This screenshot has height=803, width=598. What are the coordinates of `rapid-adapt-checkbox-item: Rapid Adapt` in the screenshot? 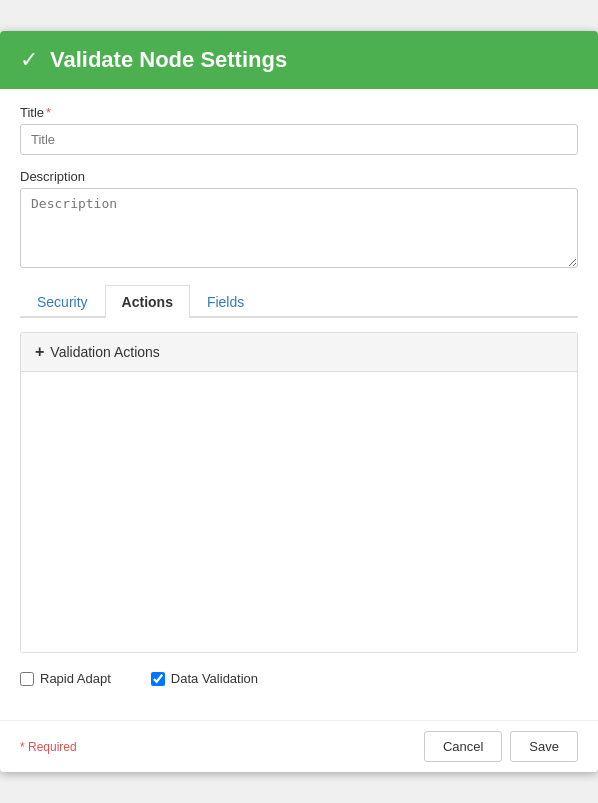 It's located at (66, 678).